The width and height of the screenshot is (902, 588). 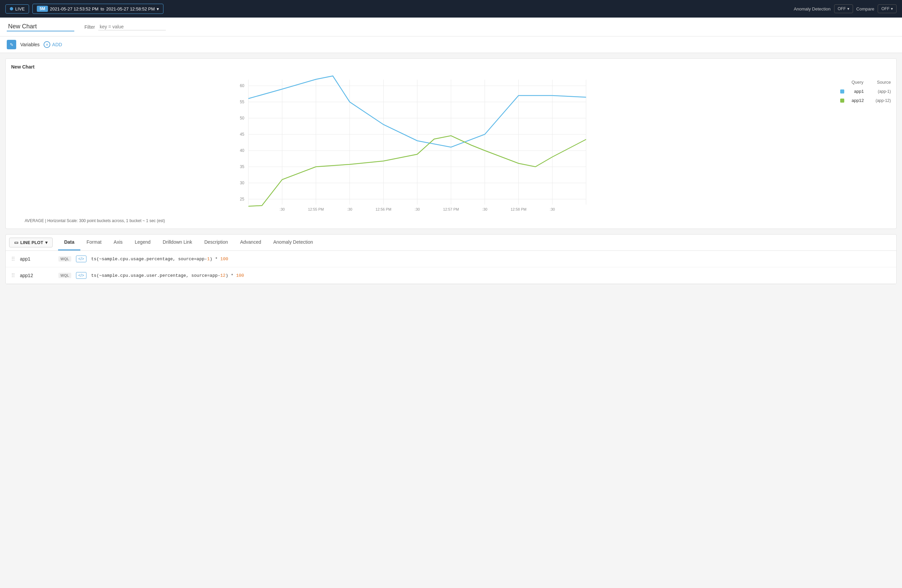 What do you see at coordinates (224, 259) in the screenshot?
I see `query-mult-app1: 100` at bounding box center [224, 259].